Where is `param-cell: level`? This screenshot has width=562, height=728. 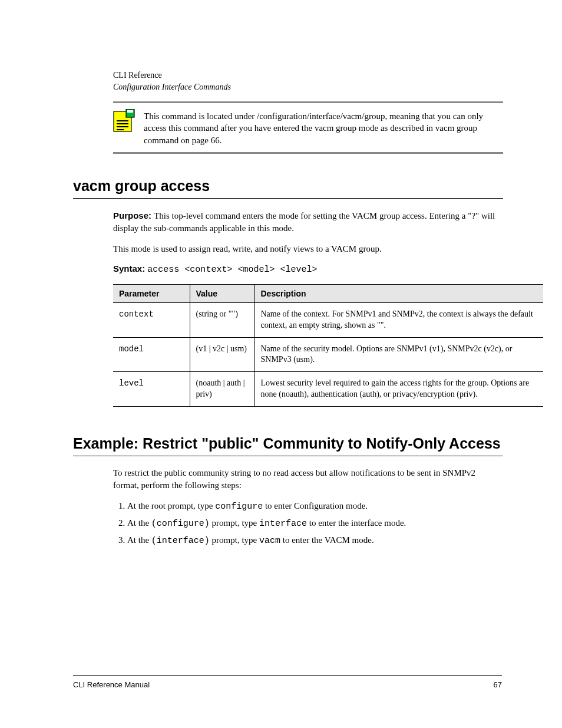
param-cell: level is located at coordinates (151, 389).